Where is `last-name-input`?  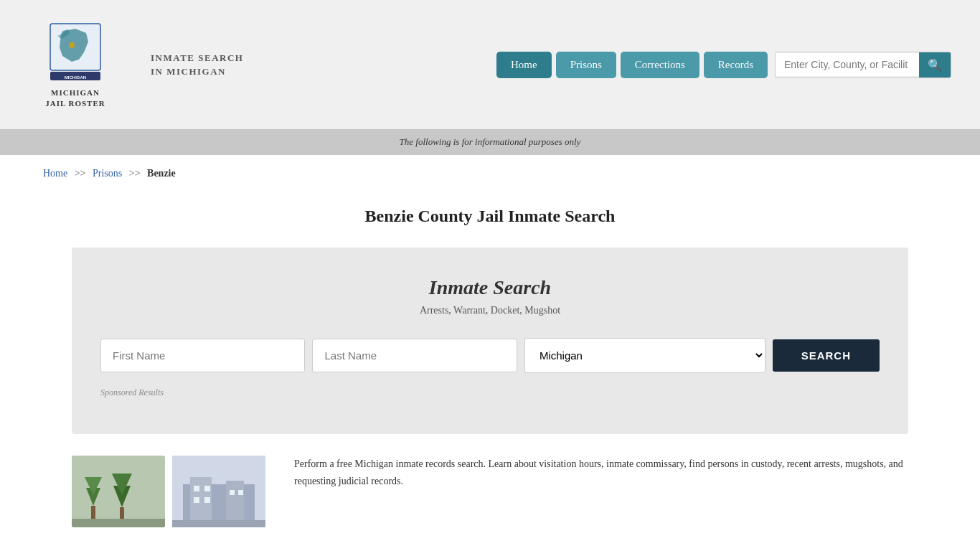
last-name-input is located at coordinates (415, 356).